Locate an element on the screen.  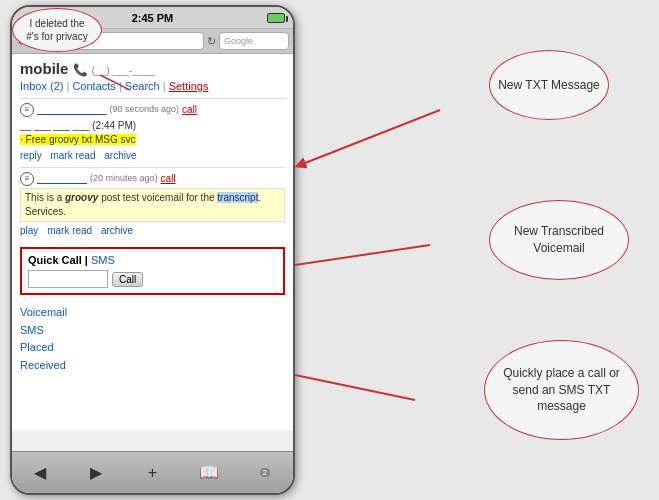
battery-icon is located at coordinates (276, 18).